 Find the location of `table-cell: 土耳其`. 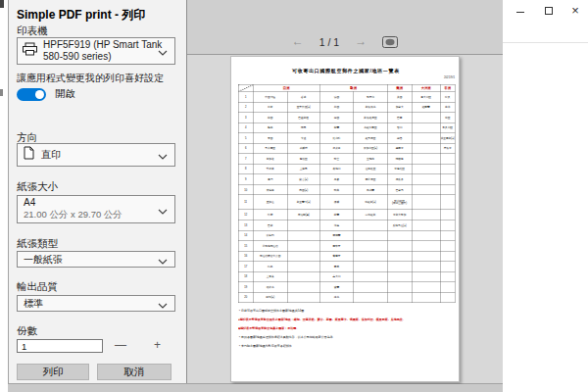

table-cell: 土耳其 is located at coordinates (270, 276).